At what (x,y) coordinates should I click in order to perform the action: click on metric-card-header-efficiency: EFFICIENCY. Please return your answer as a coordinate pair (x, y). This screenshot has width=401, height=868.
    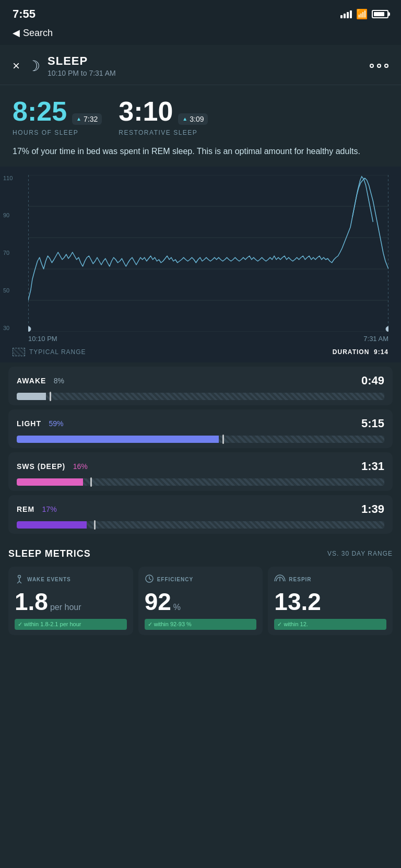
    Looking at the image, I should click on (200, 580).